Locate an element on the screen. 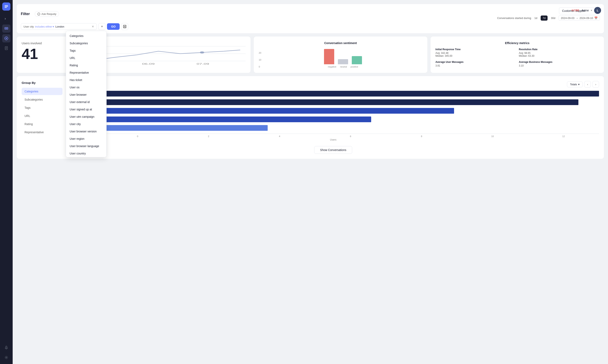 The width and height of the screenshot is (608, 364). go-button: GO is located at coordinates (113, 26).